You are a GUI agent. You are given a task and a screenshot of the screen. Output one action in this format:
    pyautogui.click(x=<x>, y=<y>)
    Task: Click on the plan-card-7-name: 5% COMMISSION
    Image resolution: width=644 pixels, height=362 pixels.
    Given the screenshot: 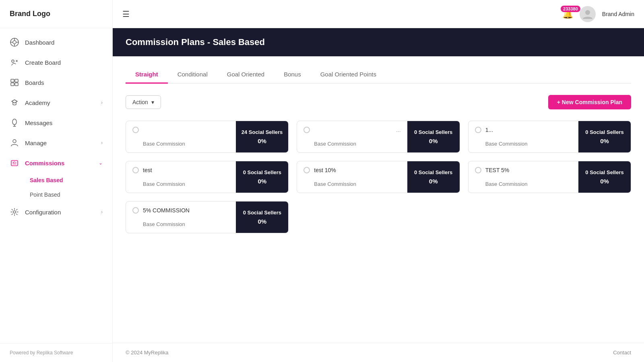 What is the action you would take?
    pyautogui.click(x=166, y=210)
    